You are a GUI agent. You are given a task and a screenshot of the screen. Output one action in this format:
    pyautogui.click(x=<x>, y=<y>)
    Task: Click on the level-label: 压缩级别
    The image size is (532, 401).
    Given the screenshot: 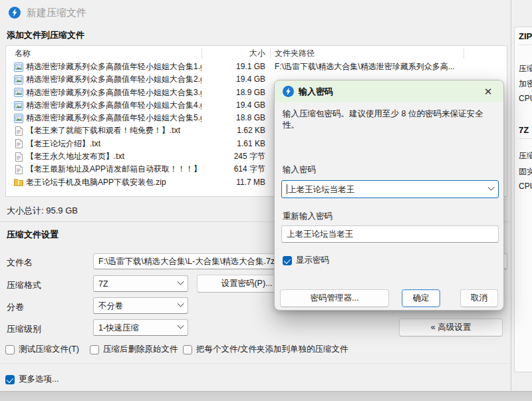 What is the action you would take?
    pyautogui.click(x=24, y=329)
    